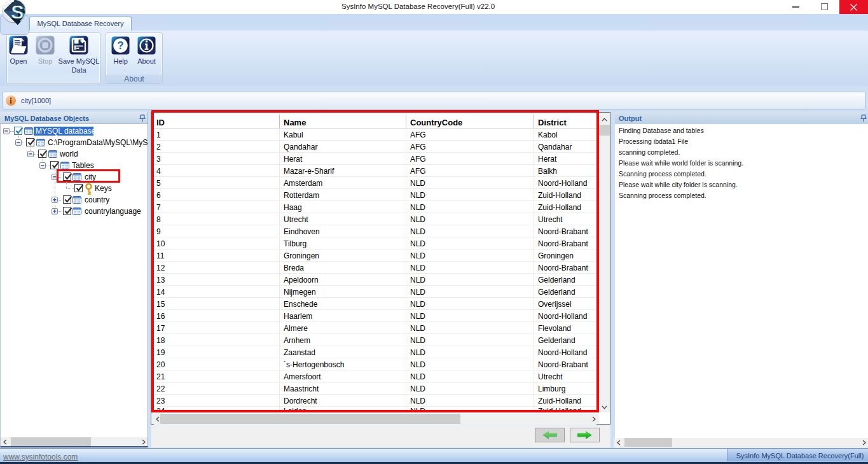  What do you see at coordinates (17, 12) in the screenshot?
I see `svg-text: S` at bounding box center [17, 12].